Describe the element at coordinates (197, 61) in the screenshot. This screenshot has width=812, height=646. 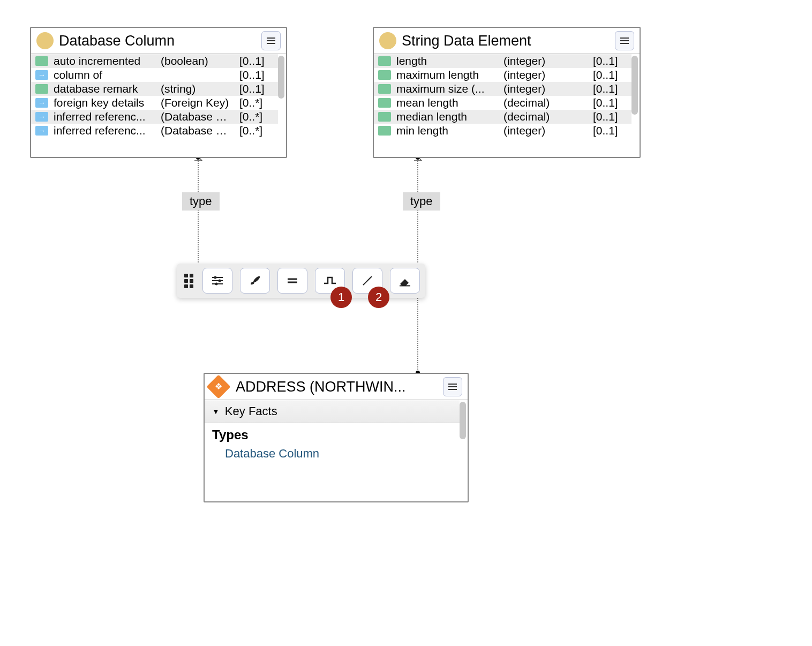
I see `attribute-type: (boolean)` at that location.